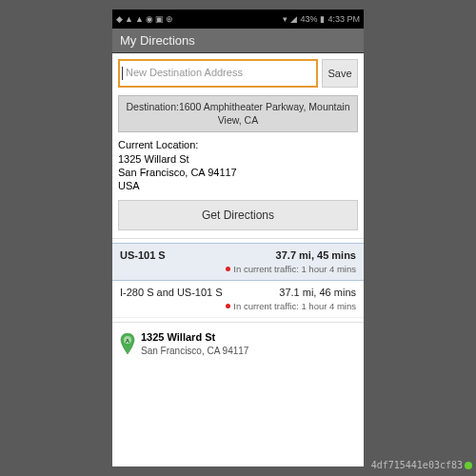  What do you see at coordinates (322, 19) in the screenshot?
I see `battery-icon: ▮` at bounding box center [322, 19].